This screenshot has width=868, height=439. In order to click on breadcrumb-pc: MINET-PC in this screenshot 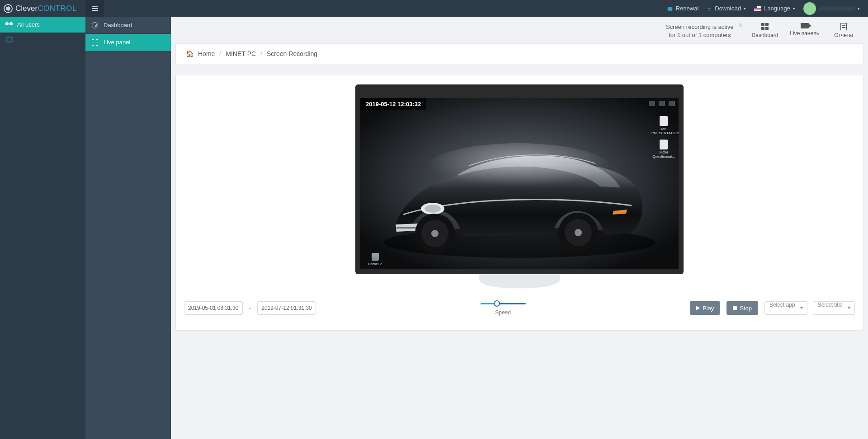, I will do `click(241, 54)`.